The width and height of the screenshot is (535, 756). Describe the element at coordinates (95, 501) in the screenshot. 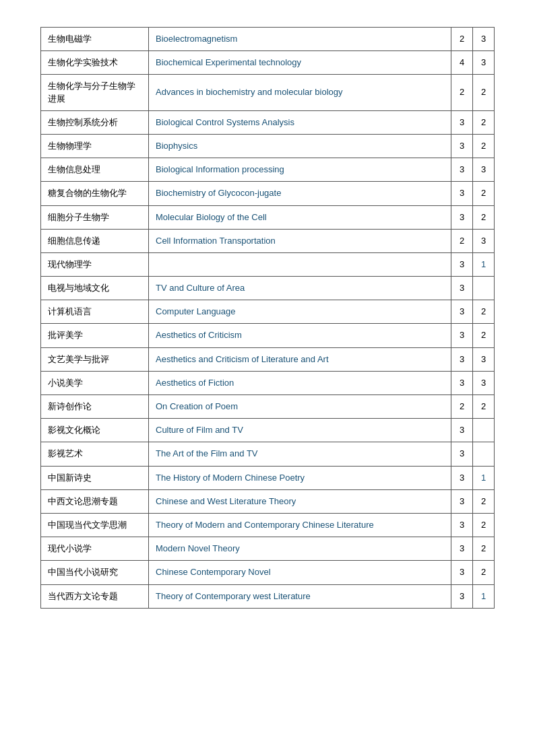

I see `chinese-name: 中西文论思潮专题` at that location.